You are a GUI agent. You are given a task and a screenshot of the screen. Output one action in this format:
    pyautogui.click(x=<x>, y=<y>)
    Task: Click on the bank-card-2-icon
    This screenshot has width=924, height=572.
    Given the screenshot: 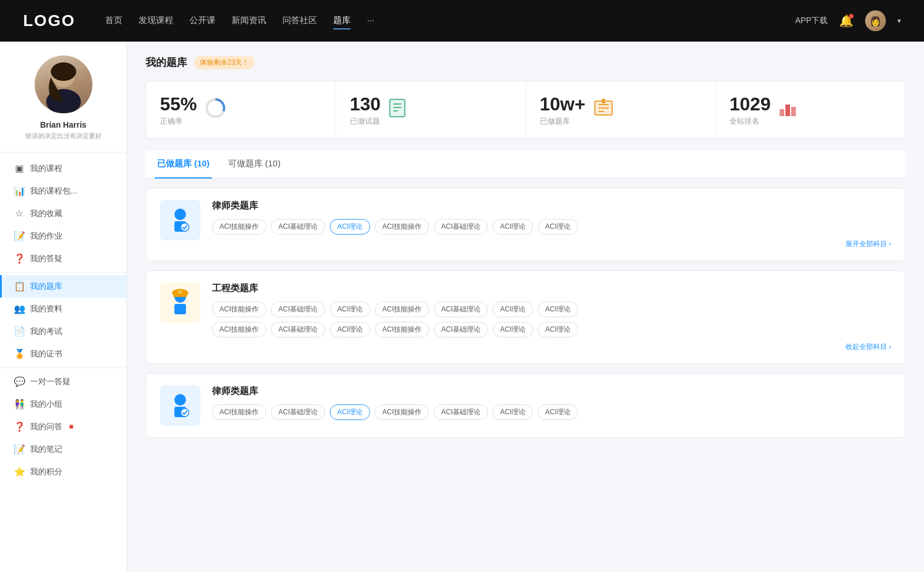 What is the action you would take?
    pyautogui.click(x=180, y=303)
    